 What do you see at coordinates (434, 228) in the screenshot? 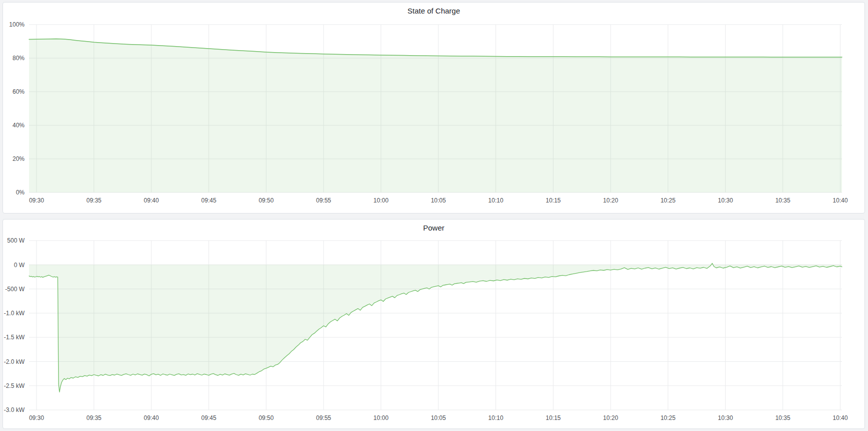
I see `panel-title-power: Power` at bounding box center [434, 228].